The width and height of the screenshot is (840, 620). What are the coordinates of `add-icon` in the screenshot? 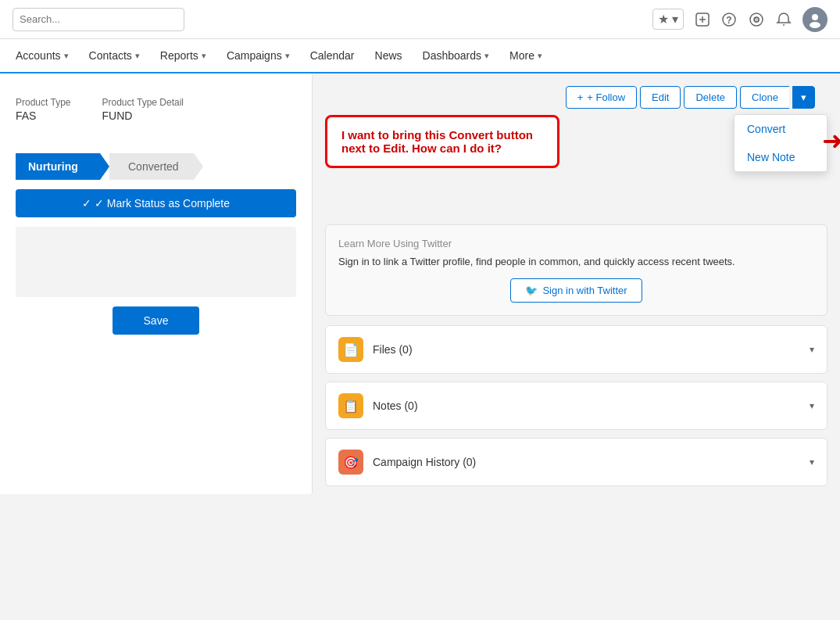 It's located at (702, 20).